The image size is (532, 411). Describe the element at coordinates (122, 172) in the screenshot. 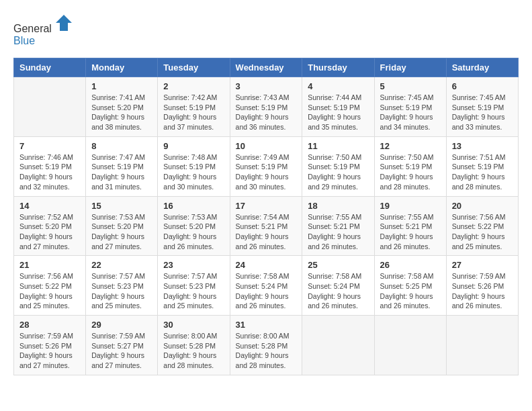

I see `day-info: Sunrise: 7:47 AMSunset: 5:19 PMDaylight:…` at that location.